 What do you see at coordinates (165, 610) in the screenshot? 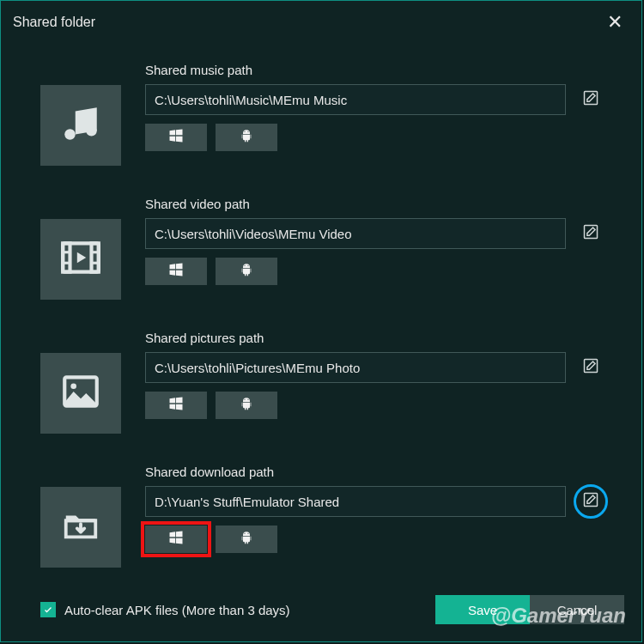
I see `autoclear-checkbox-row: Auto-clear APK files (More than 3 days)` at bounding box center [165, 610].